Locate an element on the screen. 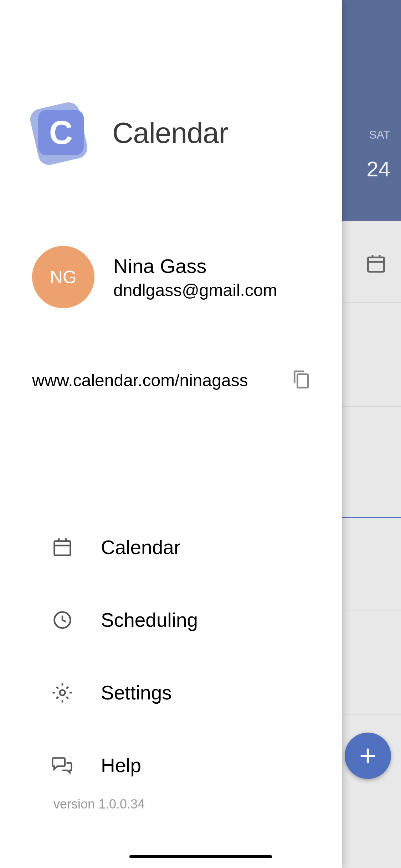  nav-label: Scheduling is located at coordinates (149, 620).